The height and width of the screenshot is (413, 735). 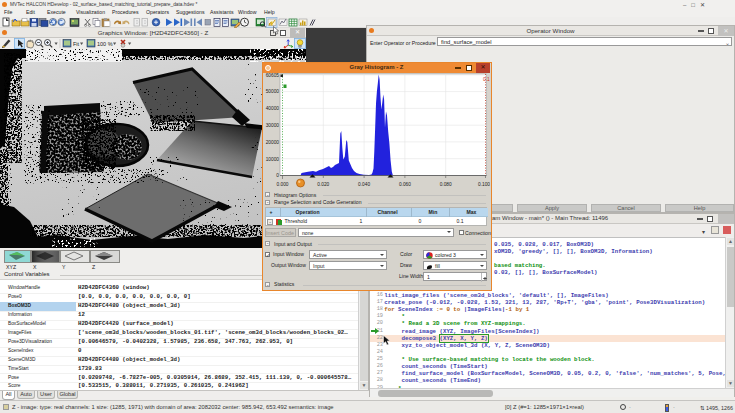 I want to click on svg-text: 40000, so click(x=273, y=108).